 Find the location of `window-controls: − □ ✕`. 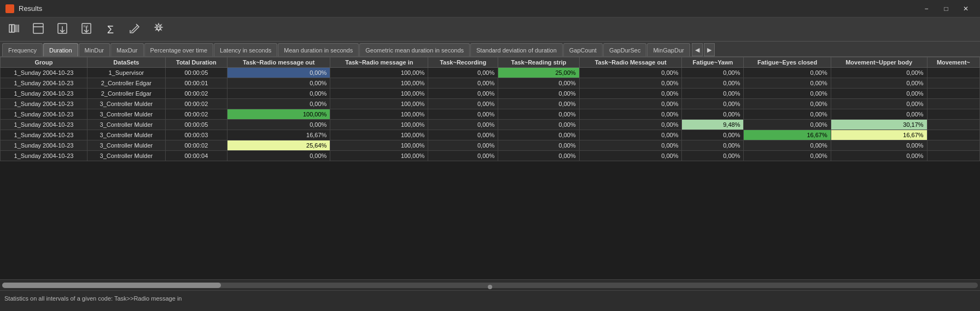

window-controls: − □ ✕ is located at coordinates (946, 9).